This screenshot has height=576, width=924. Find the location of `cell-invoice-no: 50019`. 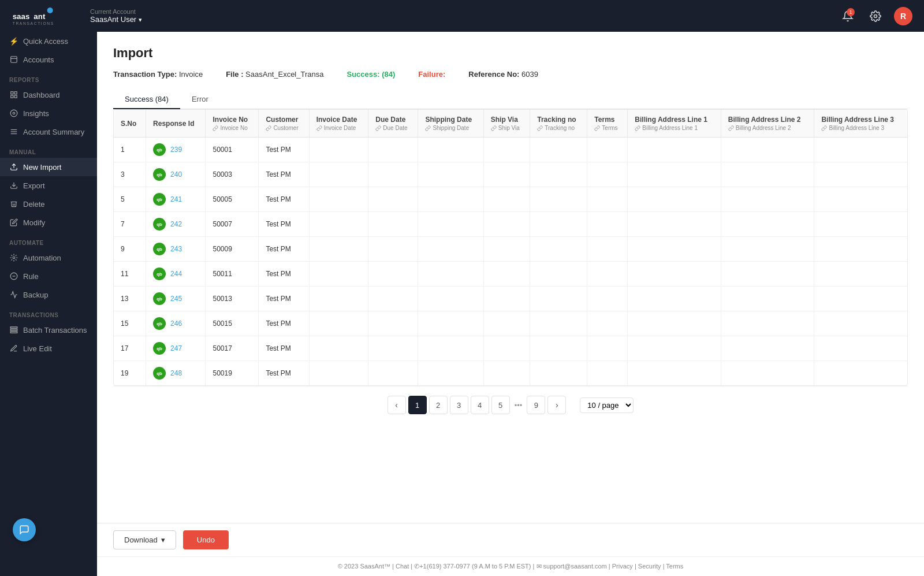

cell-invoice-no: 50019 is located at coordinates (232, 373).